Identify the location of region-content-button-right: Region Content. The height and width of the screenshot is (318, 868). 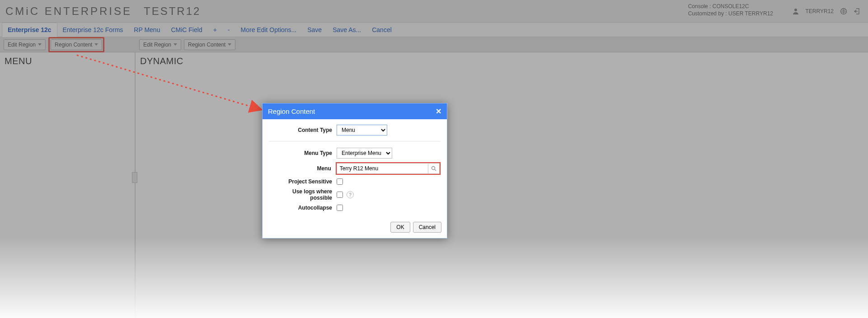
(210, 45).